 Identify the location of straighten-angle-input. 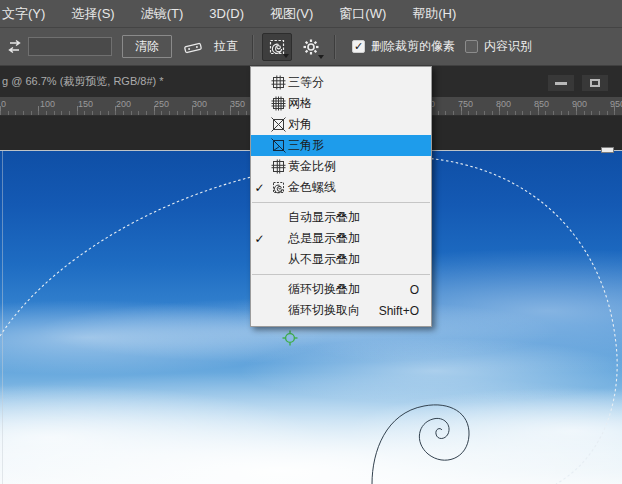
(70, 46).